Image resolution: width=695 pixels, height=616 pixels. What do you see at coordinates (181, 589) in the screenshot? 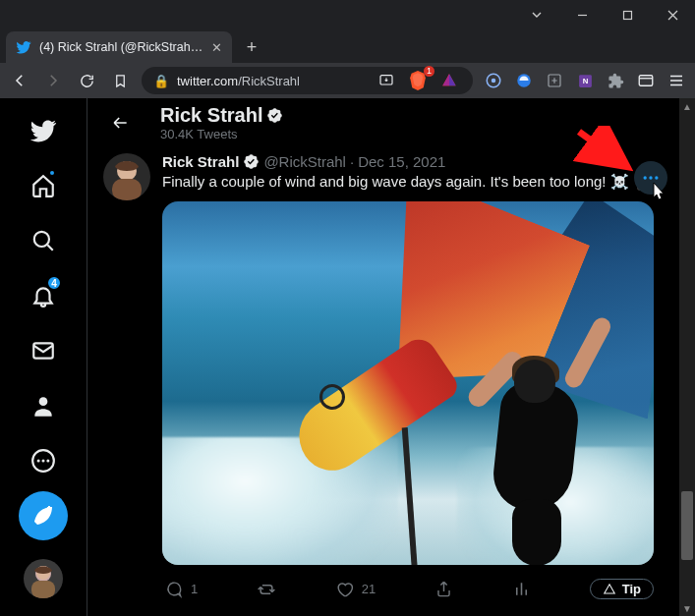
I see `reply-button: 1` at bounding box center [181, 589].